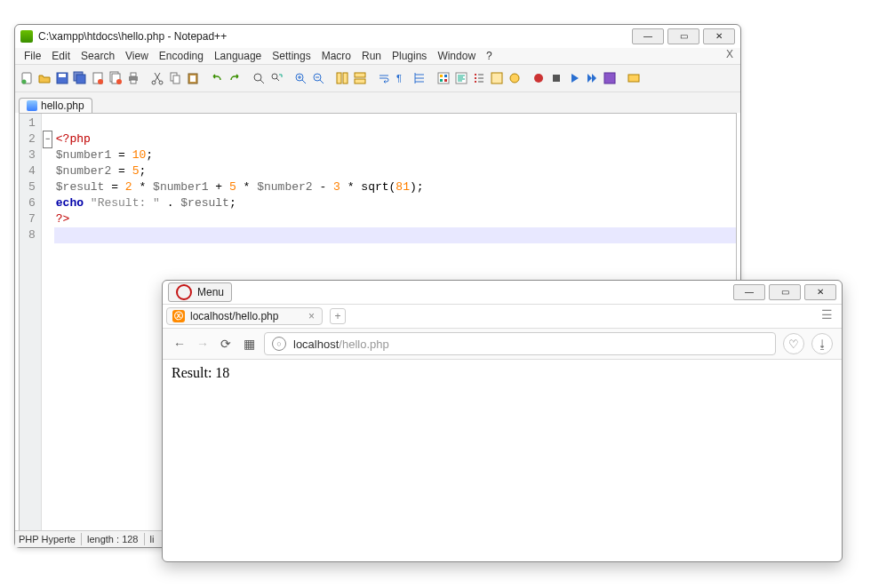 The width and height of the screenshot is (871, 588). What do you see at coordinates (279, 344) in the screenshot?
I see `site-info-icon: ○` at bounding box center [279, 344].